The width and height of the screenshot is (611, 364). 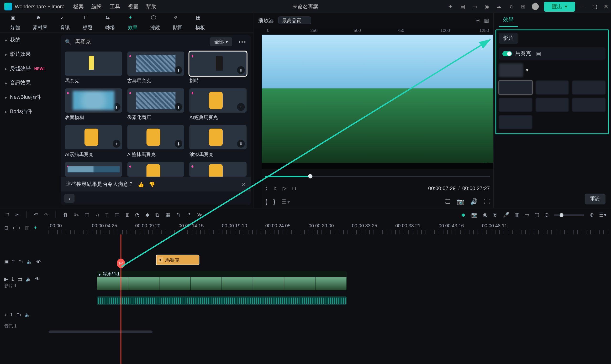 I want to click on redo-button: ↷, so click(x=46, y=215).